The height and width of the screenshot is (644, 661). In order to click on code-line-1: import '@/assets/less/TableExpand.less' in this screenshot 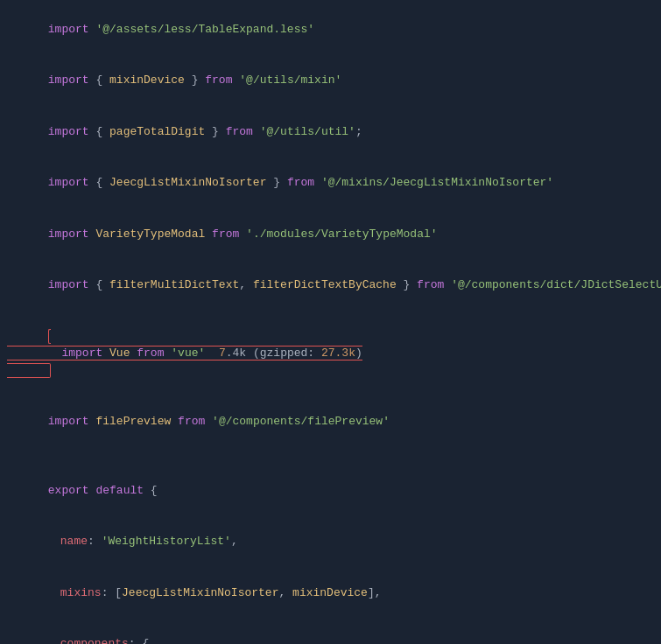, I will do `click(331, 30)`.